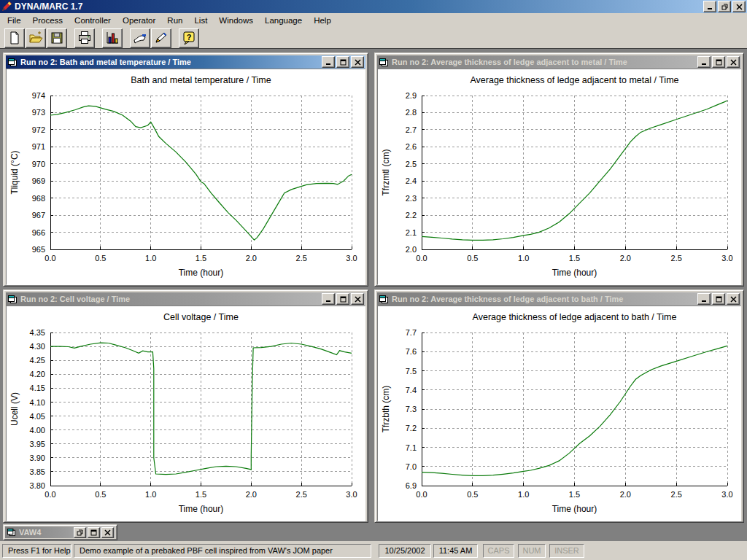 This screenshot has height=560, width=747. Describe the element at coordinates (175, 20) in the screenshot. I see `menu-run: Run` at that location.